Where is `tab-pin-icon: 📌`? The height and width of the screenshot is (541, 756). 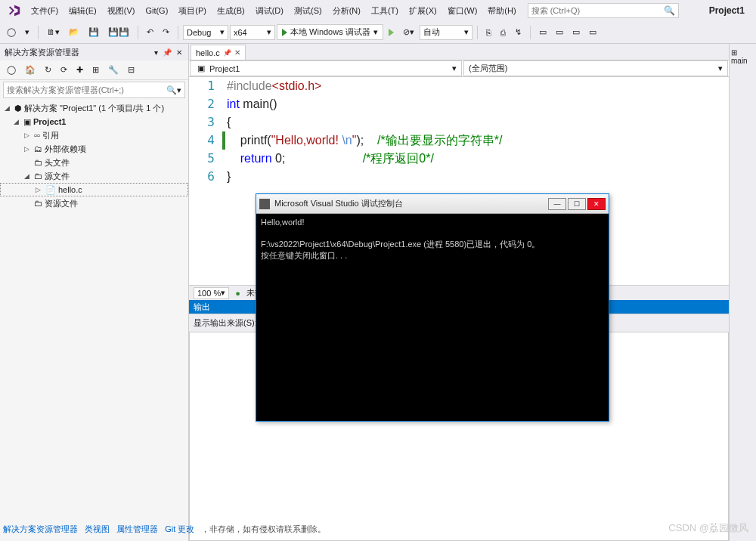
tab-pin-icon: 📌 is located at coordinates (227, 53).